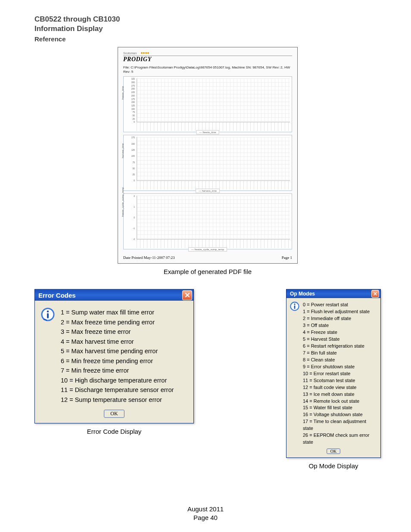  What do you see at coordinates (57, 296) in the screenshot?
I see `error-dialog-title: Error Codes` at bounding box center [57, 296].